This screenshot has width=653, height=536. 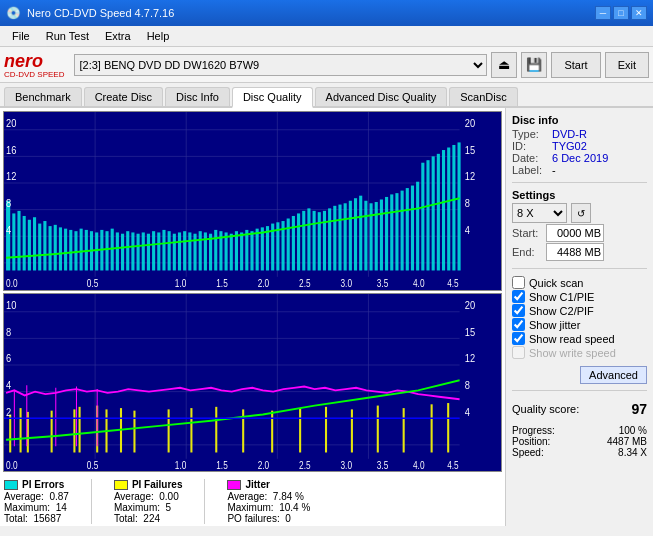 I want to click on save-icon-button: 💾, so click(x=534, y=65).